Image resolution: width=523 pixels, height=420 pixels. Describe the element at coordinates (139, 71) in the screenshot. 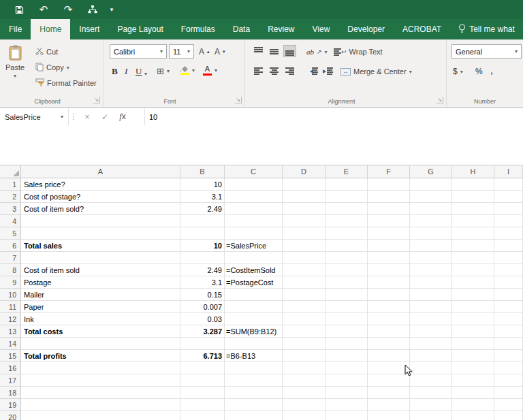

I see `underline-button: U` at that location.